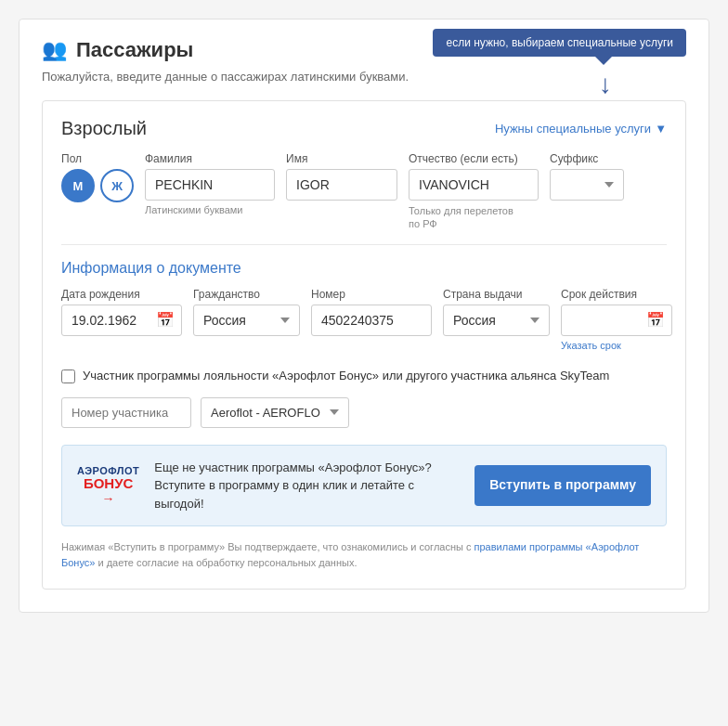 The height and width of the screenshot is (726, 728). I want to click on birth-date-field: Дата рождения 📅, so click(122, 312).